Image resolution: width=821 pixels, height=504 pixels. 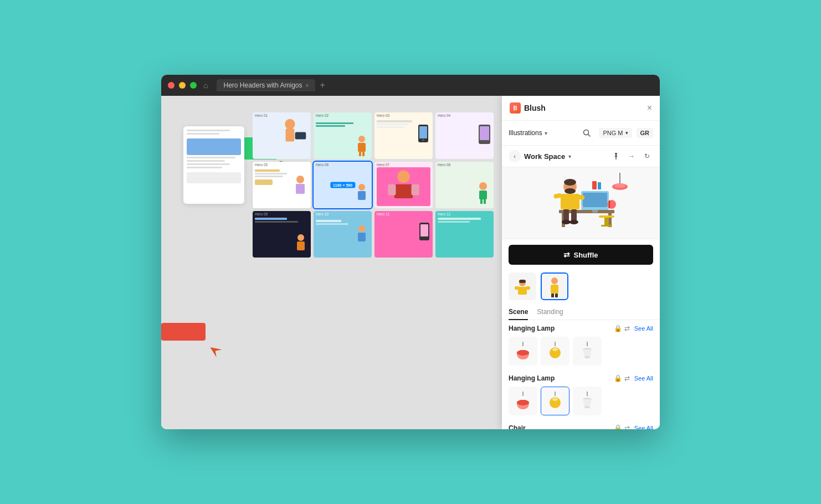 What do you see at coordinates (403, 185) in the screenshot?
I see `table-row: Hero 07` at bounding box center [403, 185].